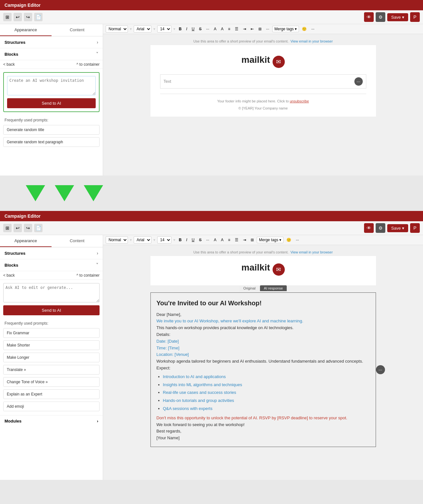 This screenshot has width=423, height=504. I want to click on unsubscribe-link-1: unsubscribe, so click(299, 101).